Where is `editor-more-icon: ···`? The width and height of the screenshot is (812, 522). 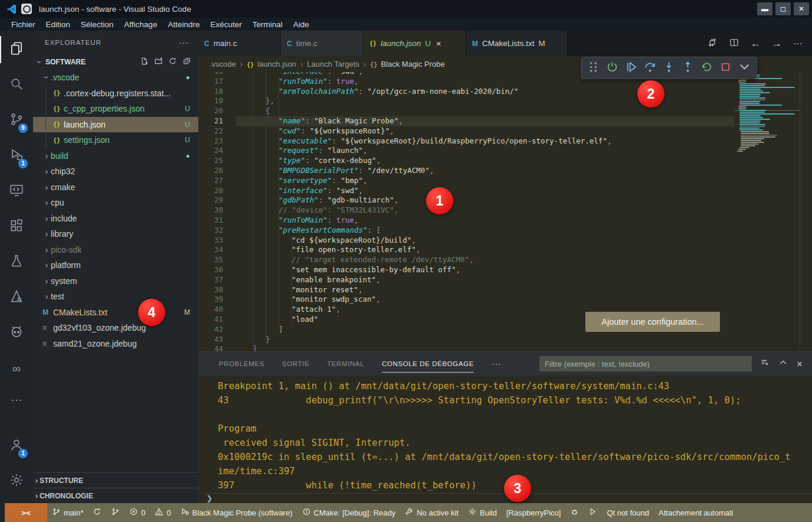 editor-more-icon: ··· is located at coordinates (798, 44).